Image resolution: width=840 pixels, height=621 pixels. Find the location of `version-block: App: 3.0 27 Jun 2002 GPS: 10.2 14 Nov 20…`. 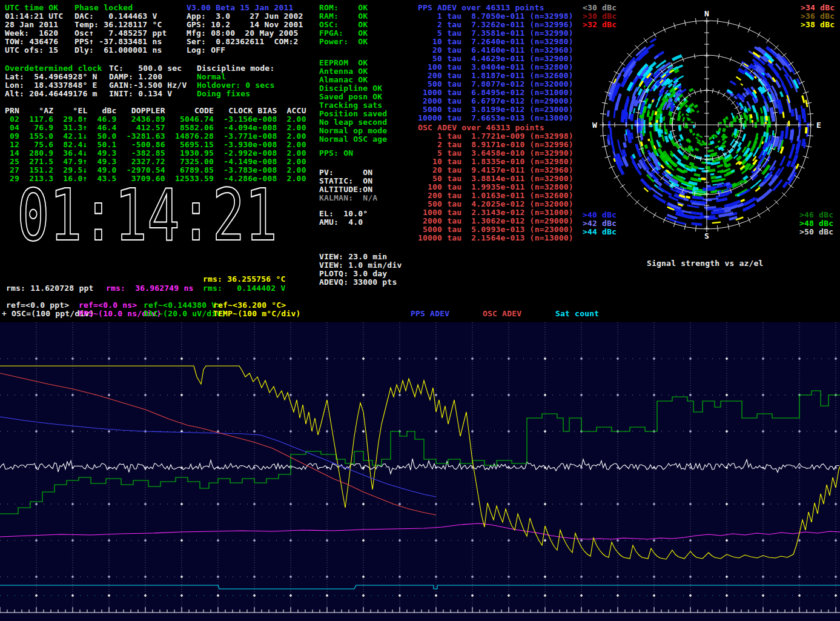

version-block: App: 3.0 27 Jun 2002 GPS: 10.2 14 Nov 20… is located at coordinates (245, 33).